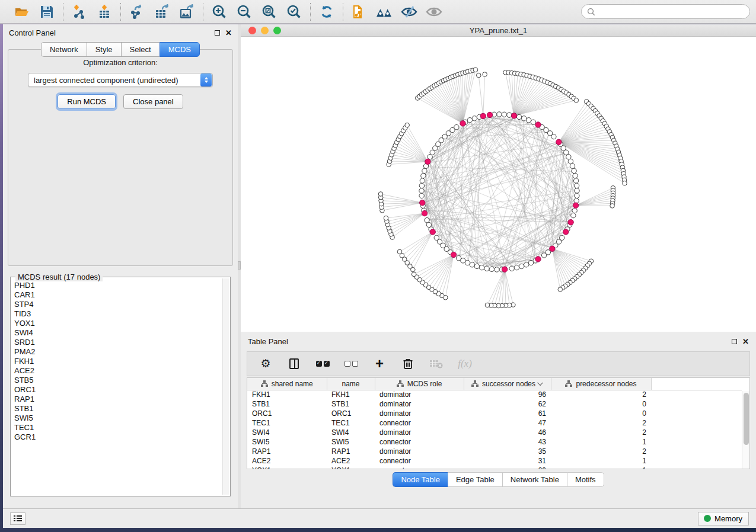 This screenshot has height=532, width=756. I want to click on table-cell-filler, so click(696, 423).